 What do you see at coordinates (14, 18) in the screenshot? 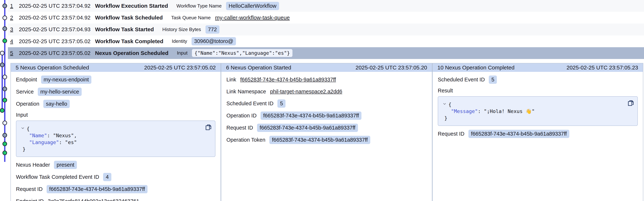
I see `event-id-link: 2` at bounding box center [14, 18].